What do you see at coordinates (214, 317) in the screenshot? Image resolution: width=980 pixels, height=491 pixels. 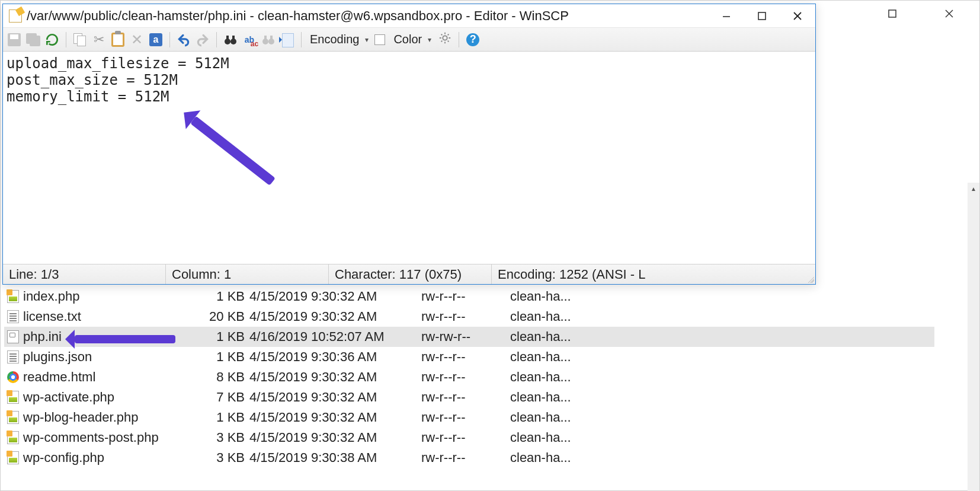 I see `file-size: 20 KB` at bounding box center [214, 317].